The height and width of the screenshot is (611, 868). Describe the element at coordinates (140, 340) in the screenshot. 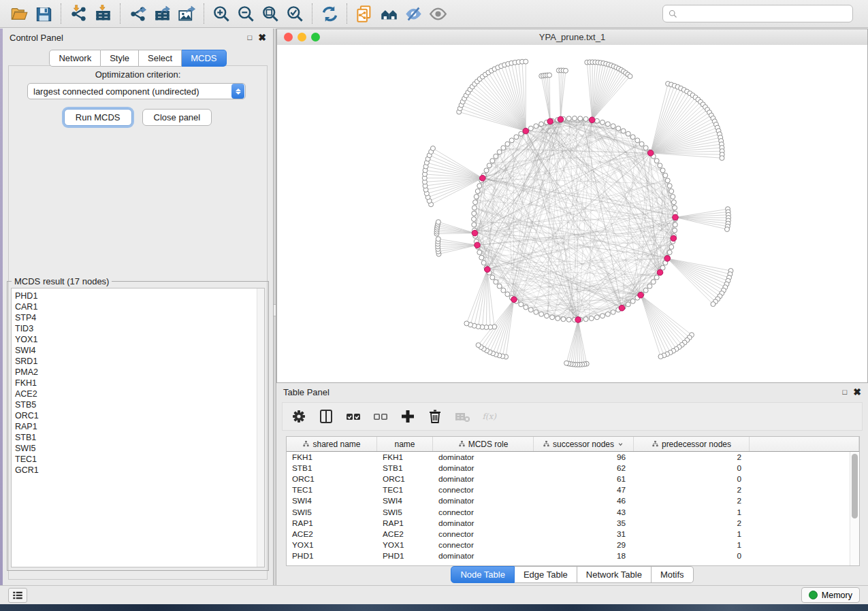

I see `mcds-result-item: YOX1` at that location.